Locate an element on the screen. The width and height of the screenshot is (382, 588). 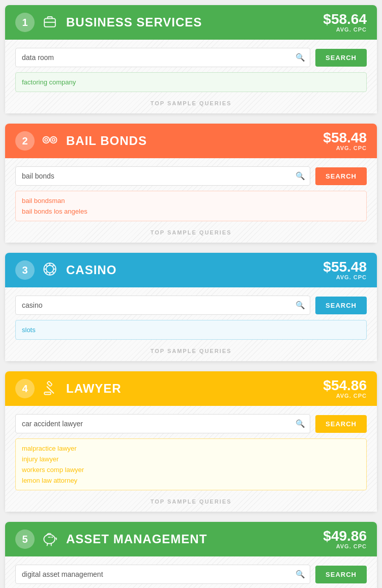
suggestions-box: bail bondsmanbail bonds los angeles is located at coordinates (191, 206).